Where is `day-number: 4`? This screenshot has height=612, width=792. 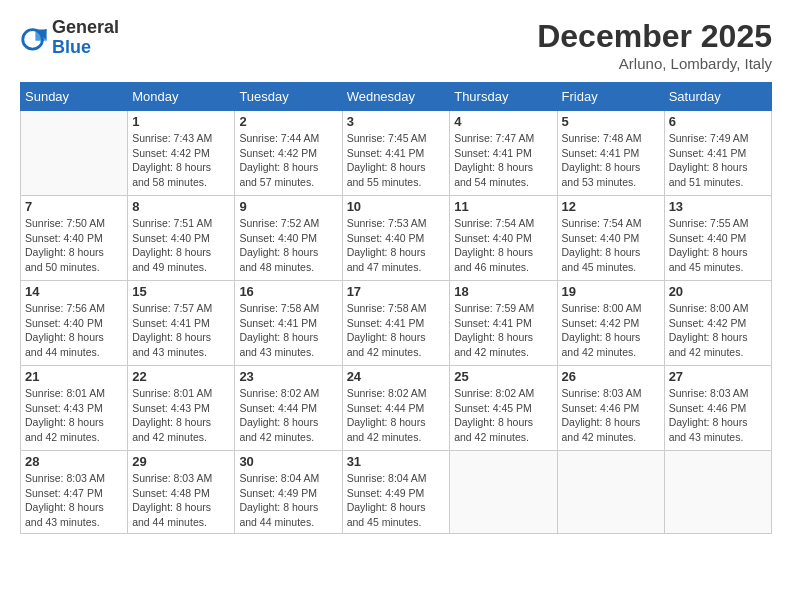 day-number: 4 is located at coordinates (503, 122).